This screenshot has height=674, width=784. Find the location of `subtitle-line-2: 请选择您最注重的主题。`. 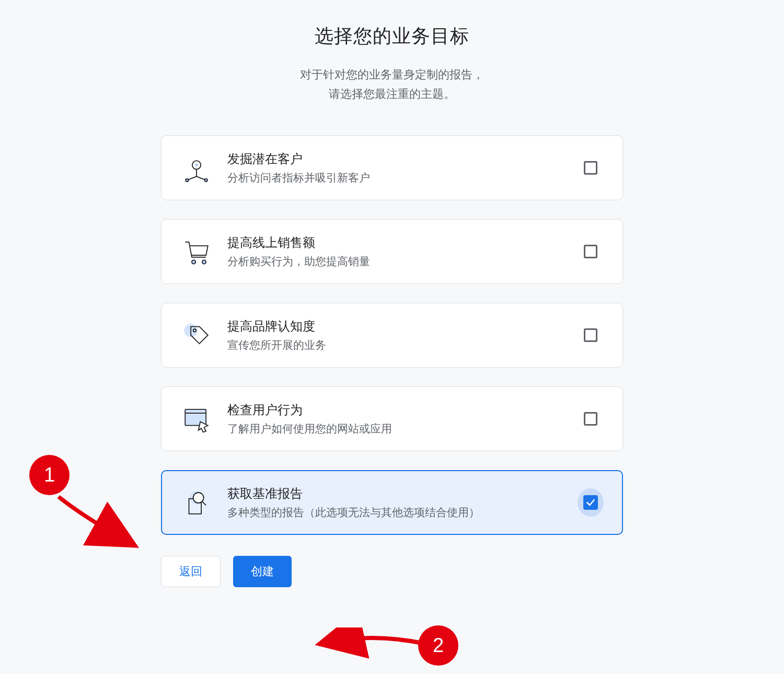

subtitle-line-2: 请选择您最注重的主题。 is located at coordinates (392, 94).